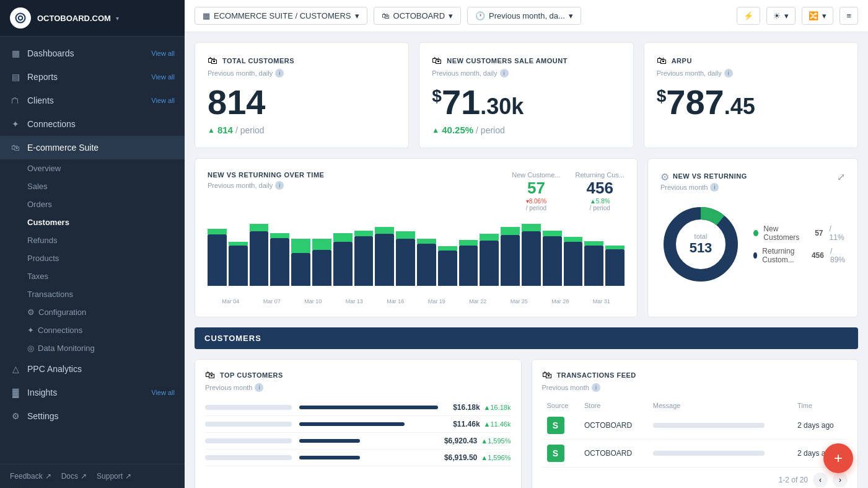  Describe the element at coordinates (106, 277) in the screenshot. I see `sidebar-item-taxes: Taxes` at that location.